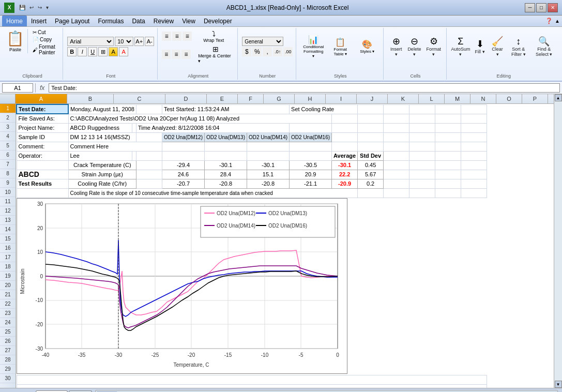 This screenshot has height=392, width=562. What do you see at coordinates (39, 21) in the screenshot?
I see `menu-insert: Insert` at bounding box center [39, 21].